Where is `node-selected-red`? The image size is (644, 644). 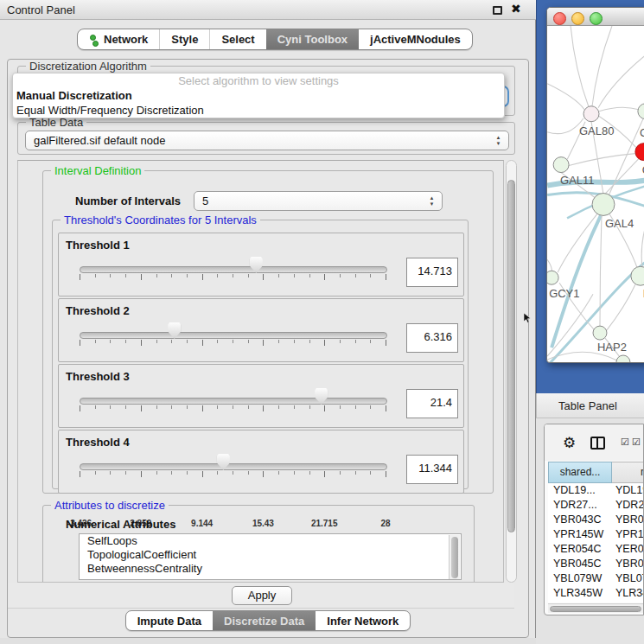 node-selected-red is located at coordinates (640, 152).